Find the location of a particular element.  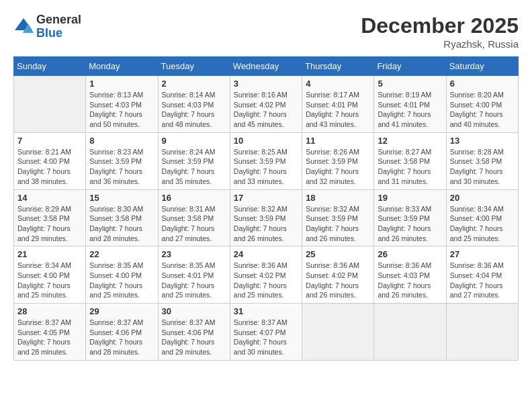

day-number: 24 is located at coordinates (266, 254).